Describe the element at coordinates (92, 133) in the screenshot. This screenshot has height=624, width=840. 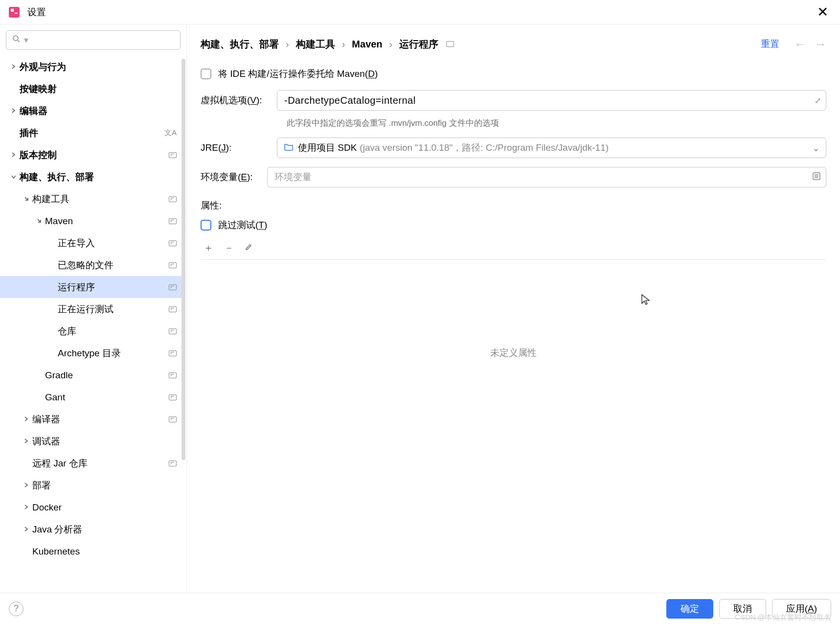
I see `tree-item: 插件文A` at that location.